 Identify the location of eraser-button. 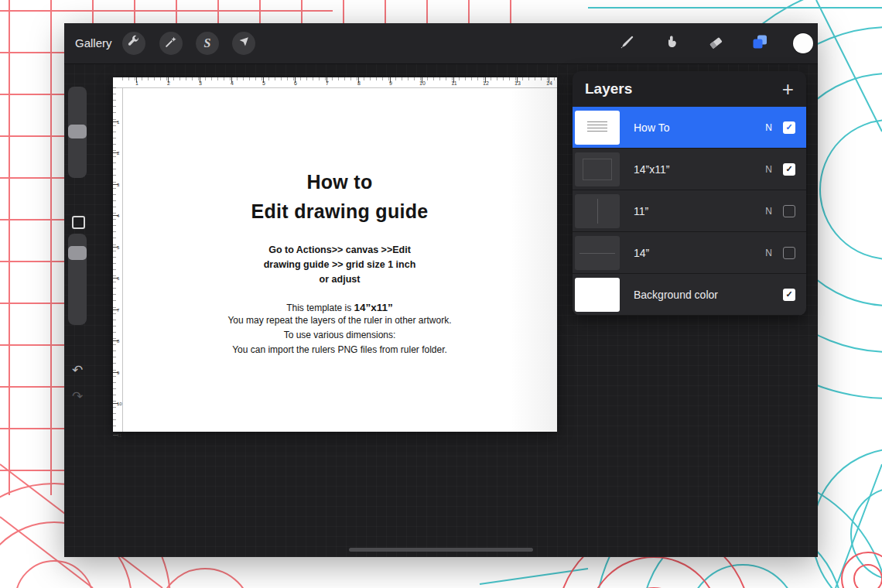
(716, 43).